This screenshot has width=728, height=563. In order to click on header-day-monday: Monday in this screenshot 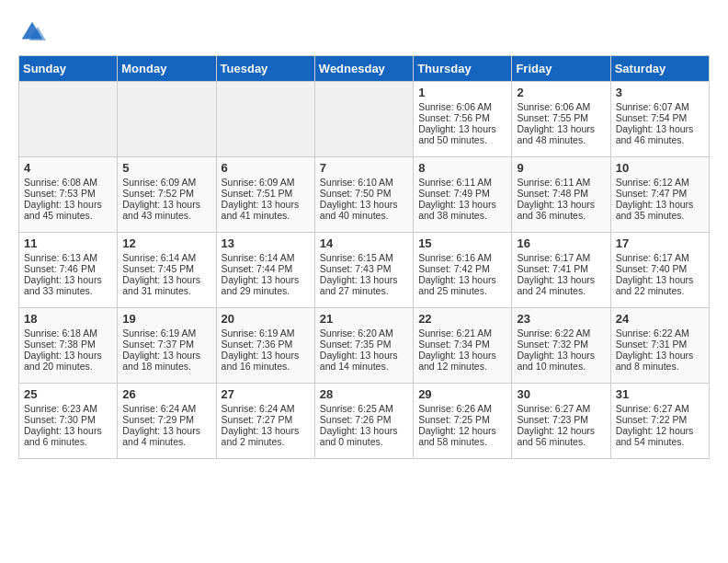, I will do `click(167, 69)`.